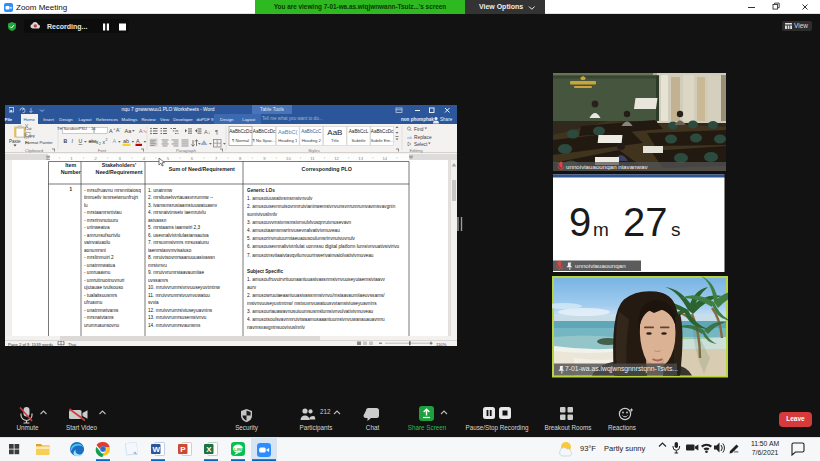 This screenshot has width=820, height=461. I want to click on svg-text: ˇ, so click(121, 130).